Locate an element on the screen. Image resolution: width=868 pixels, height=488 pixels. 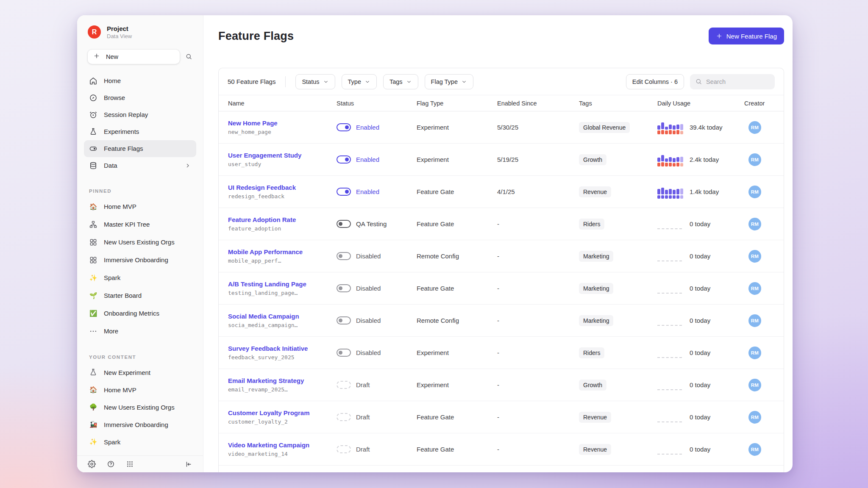
table-row: Social Media Campaign socia_media_campai… is located at coordinates (501, 321).